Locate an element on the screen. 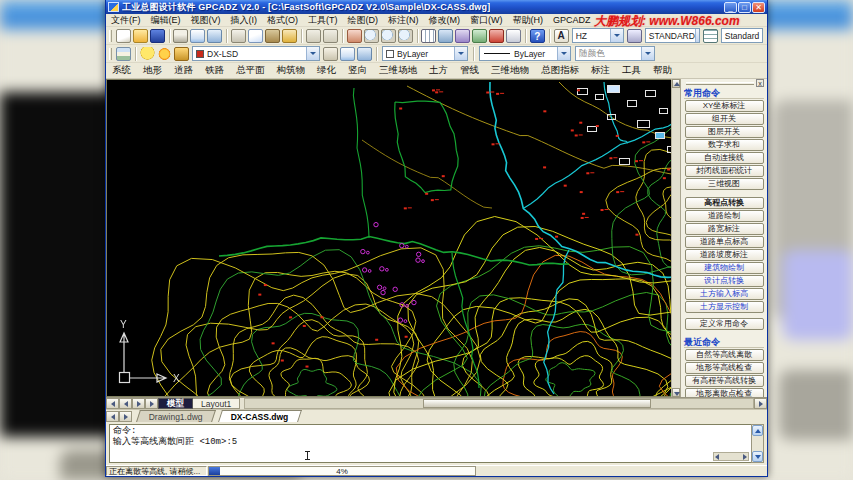  save-icon is located at coordinates (158, 36).